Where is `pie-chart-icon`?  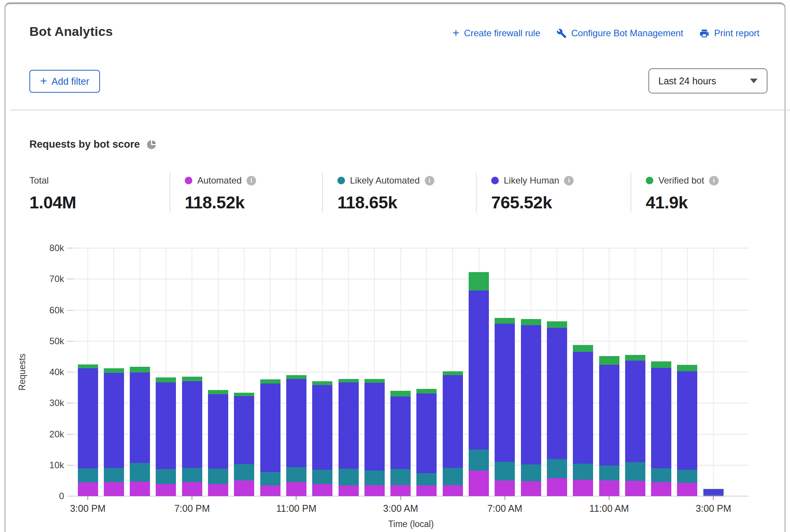 pie-chart-icon is located at coordinates (152, 145).